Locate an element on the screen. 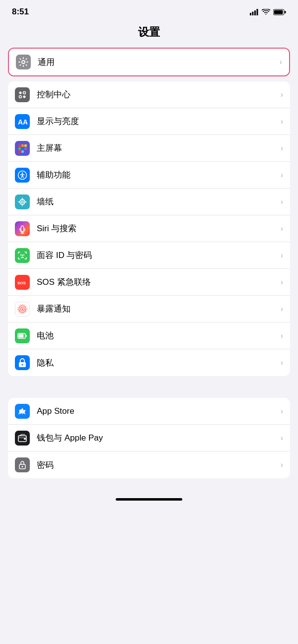 Image resolution: width=298 pixels, height=644 pixels. section-gap is located at coordinates (149, 389).